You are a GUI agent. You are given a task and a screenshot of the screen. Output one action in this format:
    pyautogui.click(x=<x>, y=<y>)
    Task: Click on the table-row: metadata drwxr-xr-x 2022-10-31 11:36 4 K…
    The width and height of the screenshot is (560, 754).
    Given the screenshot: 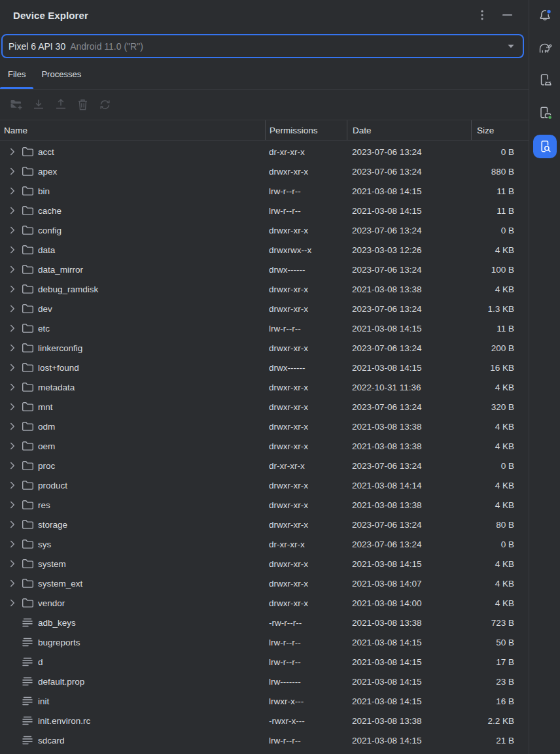 What is the action you would take?
    pyautogui.click(x=264, y=387)
    